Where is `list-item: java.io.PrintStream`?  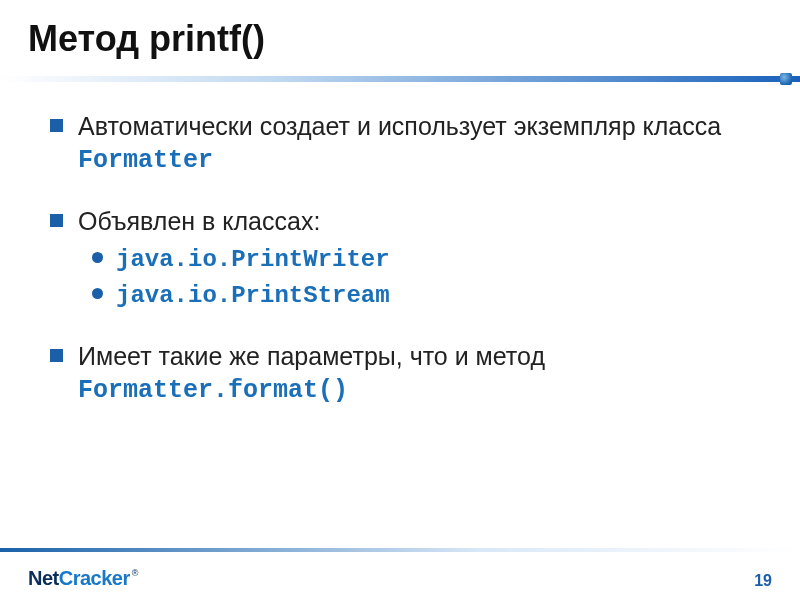 list-item: java.io.PrintStream is located at coordinates (428, 295).